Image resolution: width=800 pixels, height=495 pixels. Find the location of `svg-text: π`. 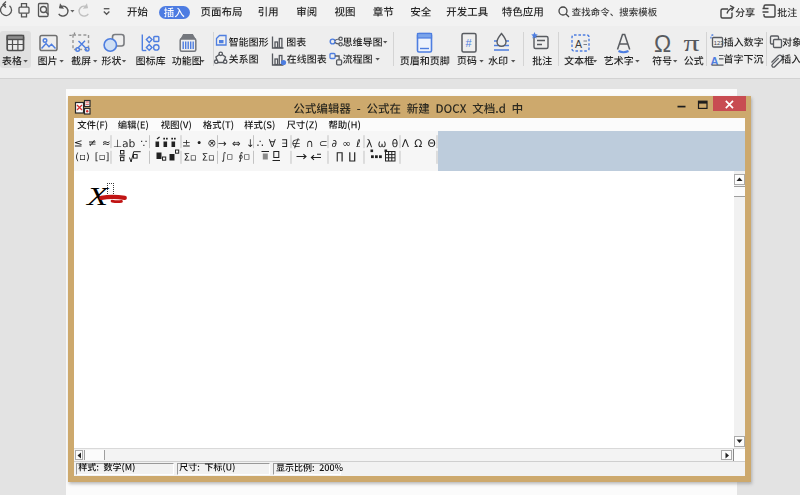

svg-text: π is located at coordinates (692, 42).